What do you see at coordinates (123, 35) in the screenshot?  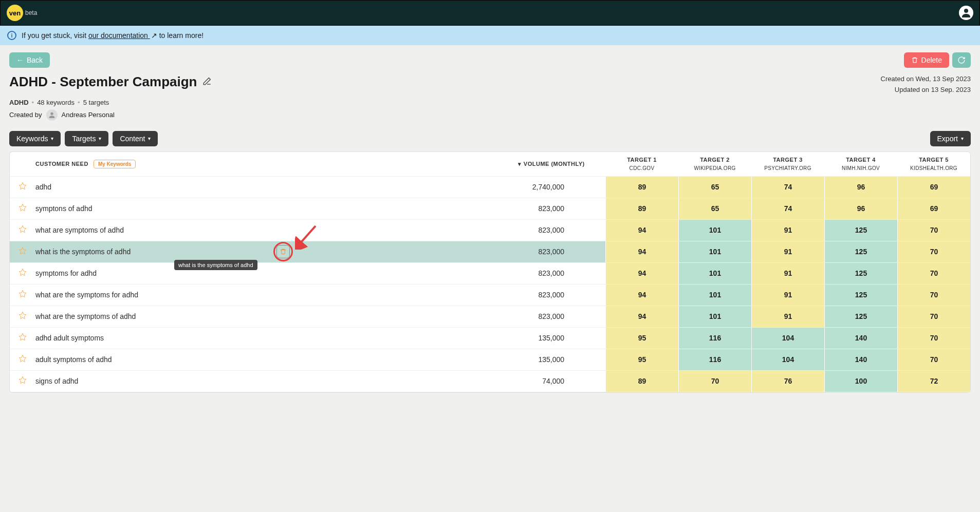 I see `documentation-link: our documentation ↗` at bounding box center [123, 35].